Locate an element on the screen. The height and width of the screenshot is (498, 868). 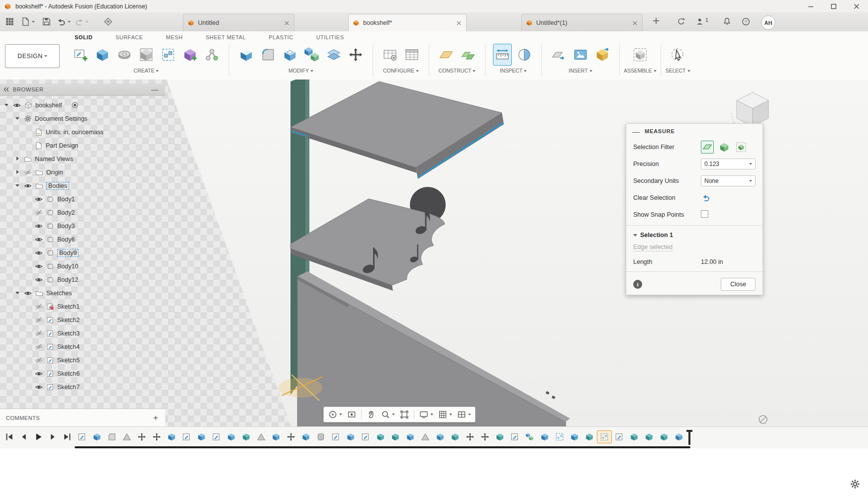
redo-icon is located at coordinates (82, 22).